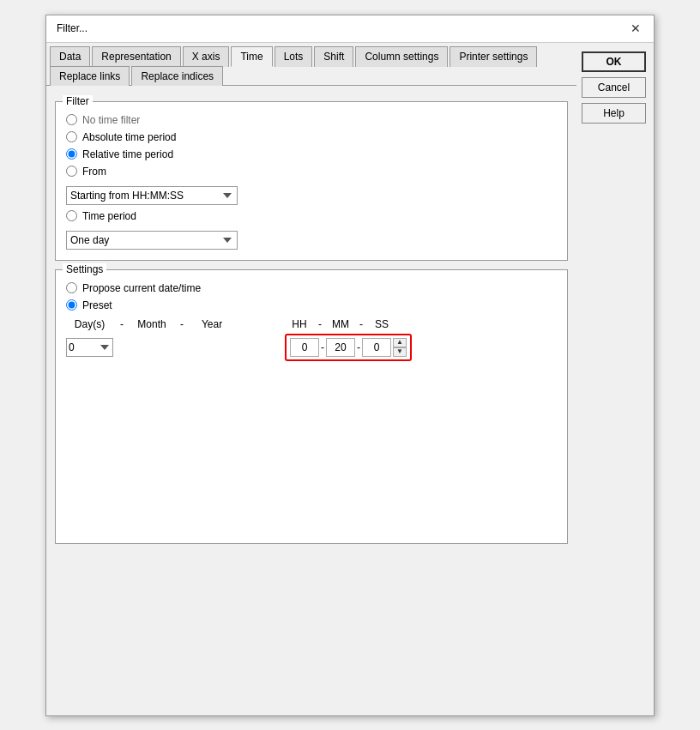 Image resolution: width=700 pixels, height=730 pixels. What do you see at coordinates (251, 57) in the screenshot?
I see `tab-time: Time` at bounding box center [251, 57].